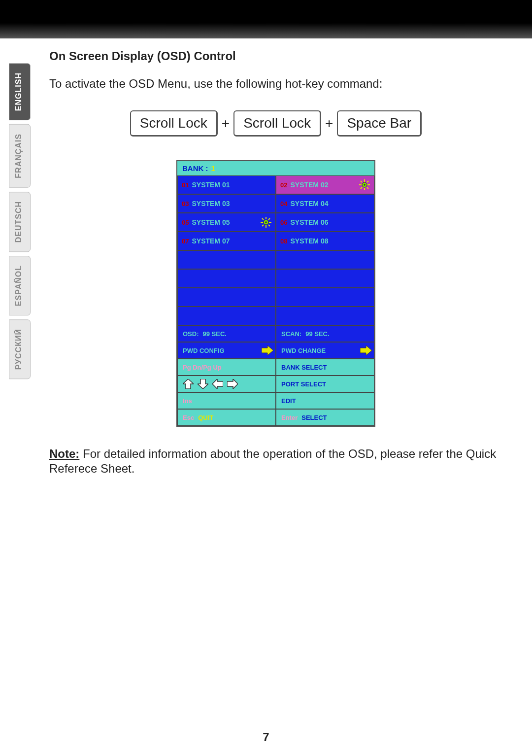  Describe the element at coordinates (187, 401) in the screenshot. I see `ins-label: Ins` at that location.